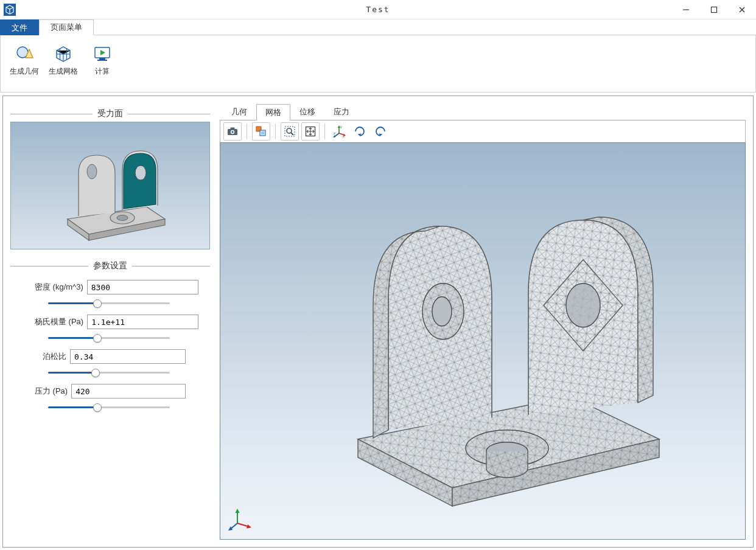 The image size is (756, 550). I want to click on pressure-block: 压力 (Pa), so click(110, 397).